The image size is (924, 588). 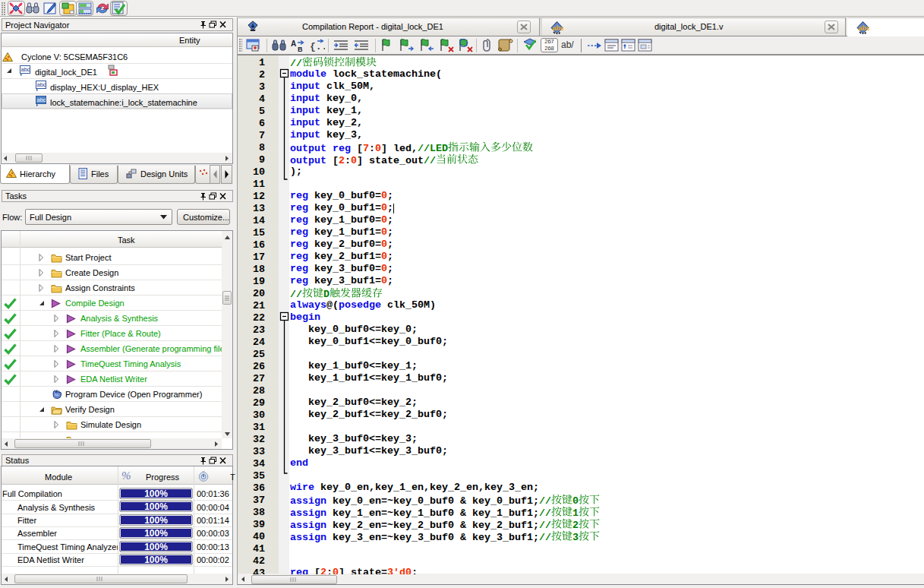 I want to click on svg-text: A, so click(x=293, y=44).